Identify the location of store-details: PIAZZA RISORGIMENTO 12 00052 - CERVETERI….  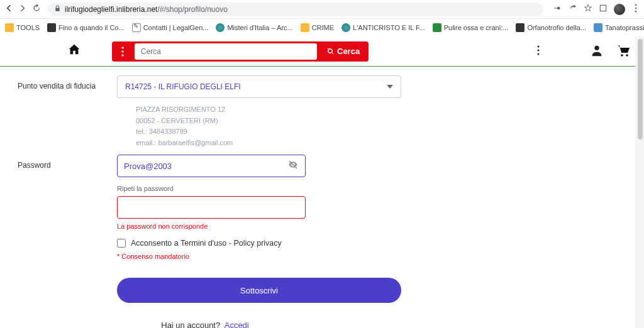
(271, 126).